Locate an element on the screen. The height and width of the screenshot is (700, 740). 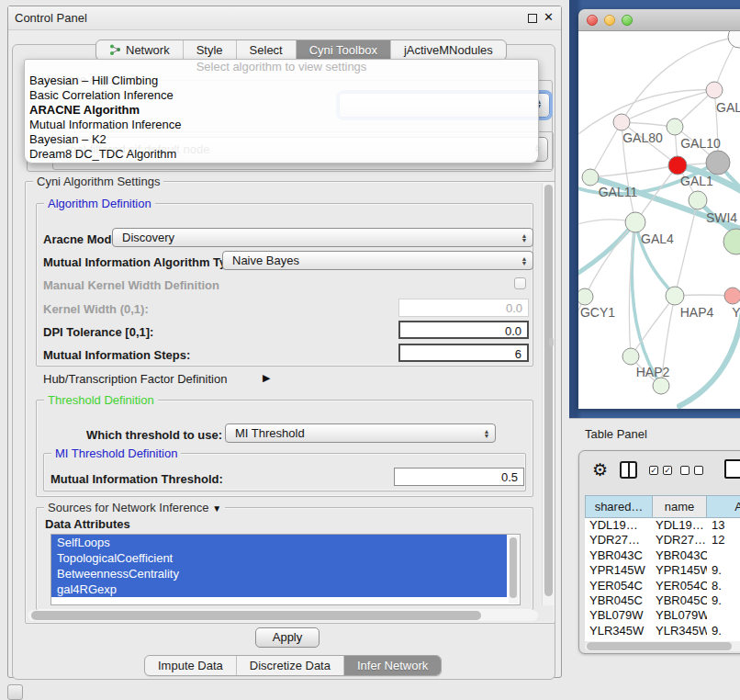
table-cell: YBR045C is located at coordinates (679, 601).